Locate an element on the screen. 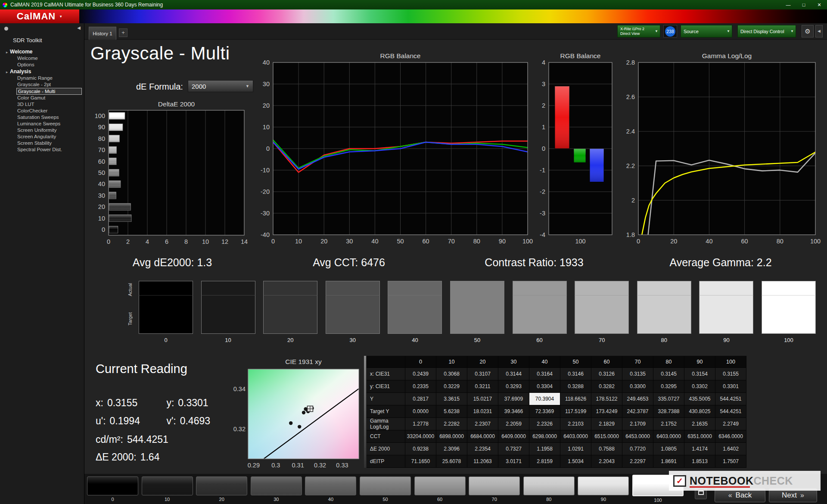 The width and height of the screenshot is (827, 504). tick-label: 10 is located at coordinates (298, 241).